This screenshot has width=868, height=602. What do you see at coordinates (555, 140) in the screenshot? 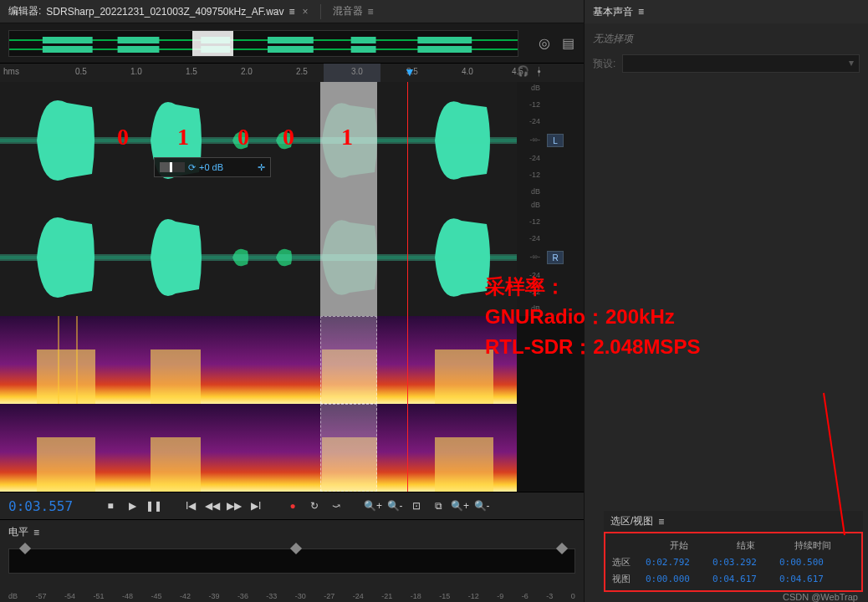
I see `channel-left-button: L` at bounding box center [555, 140].